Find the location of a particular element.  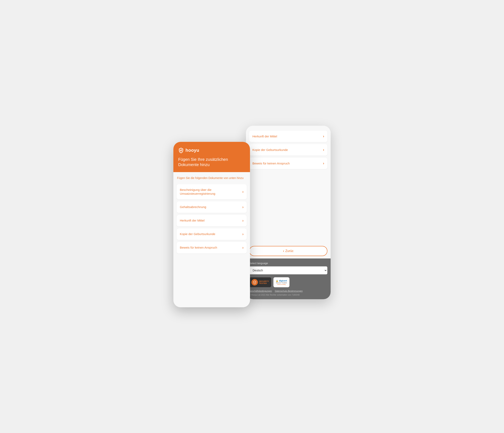

phone-header-title: Fügen Sie Ihre zusätzlichen Dokumente hi… is located at coordinates (212, 162).